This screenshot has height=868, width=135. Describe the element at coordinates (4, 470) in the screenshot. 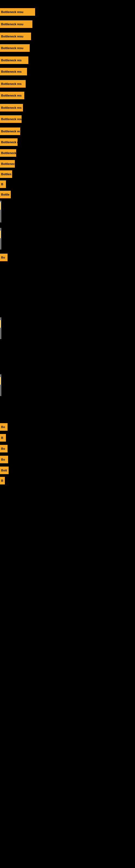

I see `bottleneck-label: Bott` at that location.